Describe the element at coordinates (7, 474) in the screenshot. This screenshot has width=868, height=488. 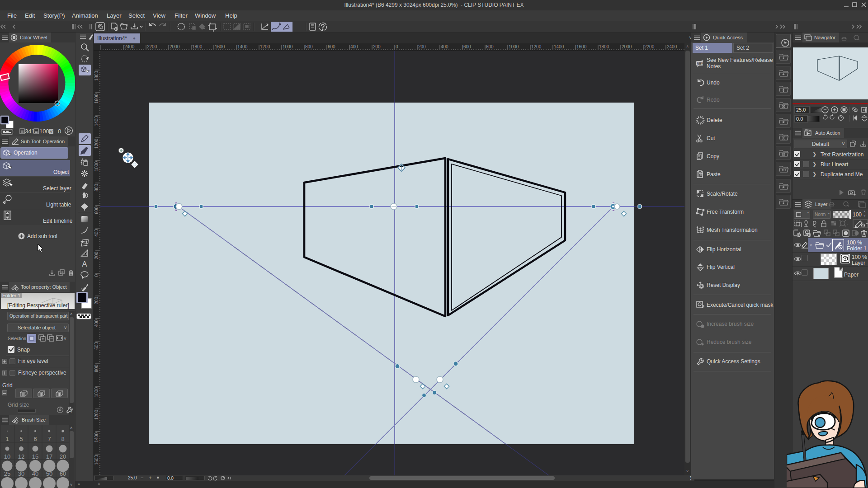
I see `svg-text: 25` at that location.